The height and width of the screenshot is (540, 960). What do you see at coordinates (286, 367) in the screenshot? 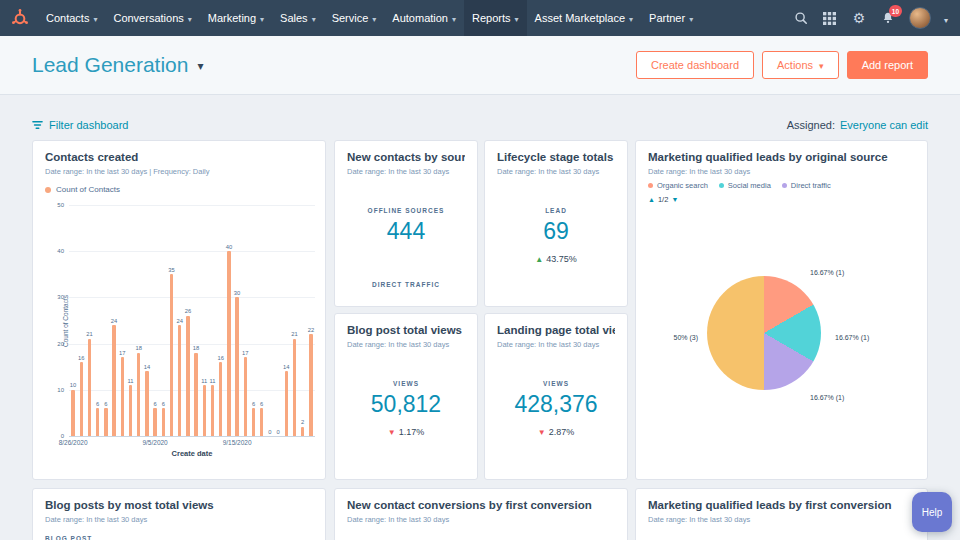
I see `bar-value-label: 14` at bounding box center [286, 367].